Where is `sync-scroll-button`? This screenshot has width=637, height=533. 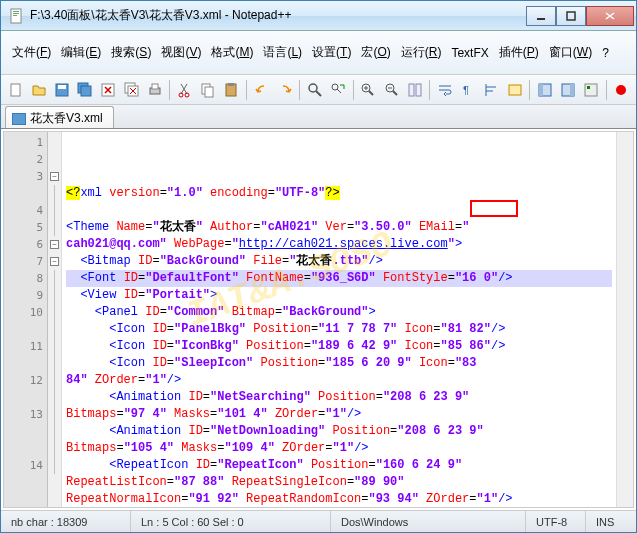
sync-scroll-button is located at coordinates (414, 90).